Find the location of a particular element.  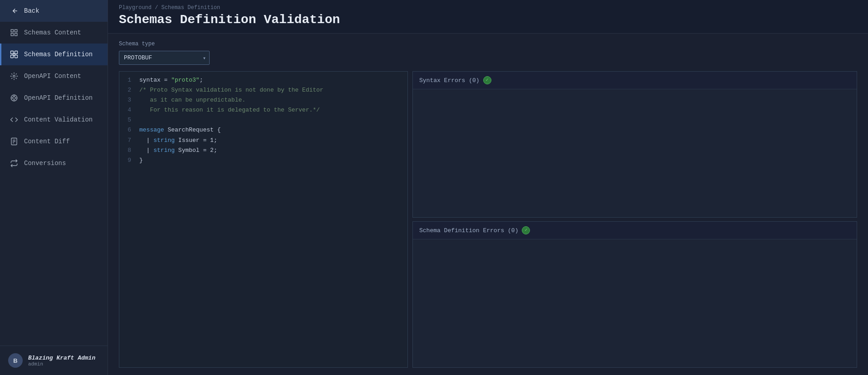

sidebar-item-openapi-definition: OpenAPI Definition is located at coordinates (54, 98).